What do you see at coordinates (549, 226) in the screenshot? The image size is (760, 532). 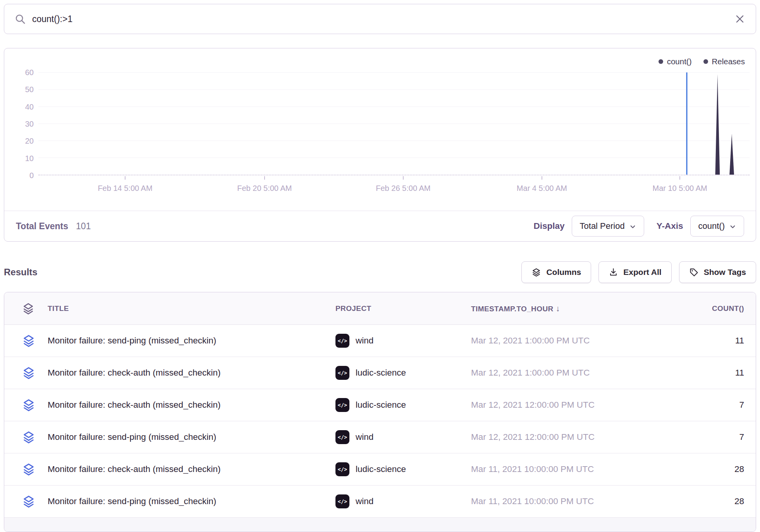 I see `display-label: Display` at bounding box center [549, 226].